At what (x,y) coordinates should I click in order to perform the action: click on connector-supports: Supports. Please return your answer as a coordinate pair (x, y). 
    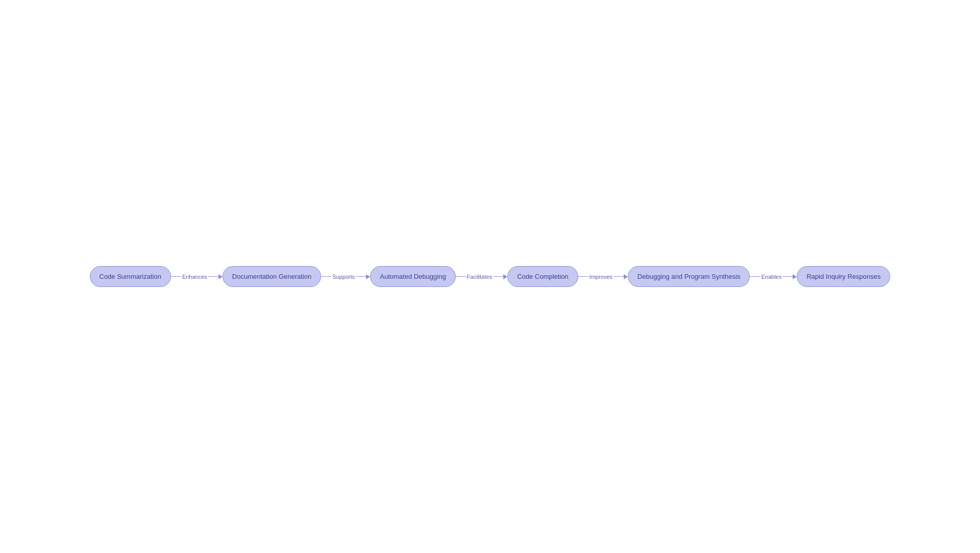
    Looking at the image, I should click on (346, 277).